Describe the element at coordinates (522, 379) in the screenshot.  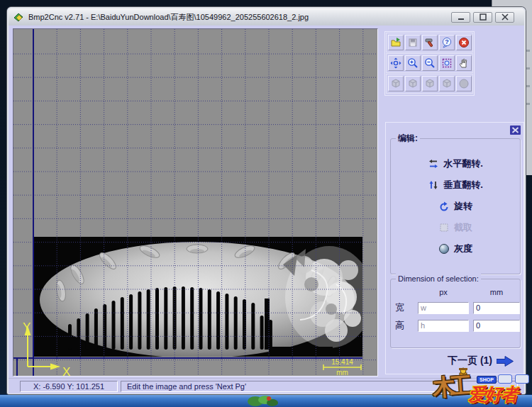
I see `watermark-tag` at that location.